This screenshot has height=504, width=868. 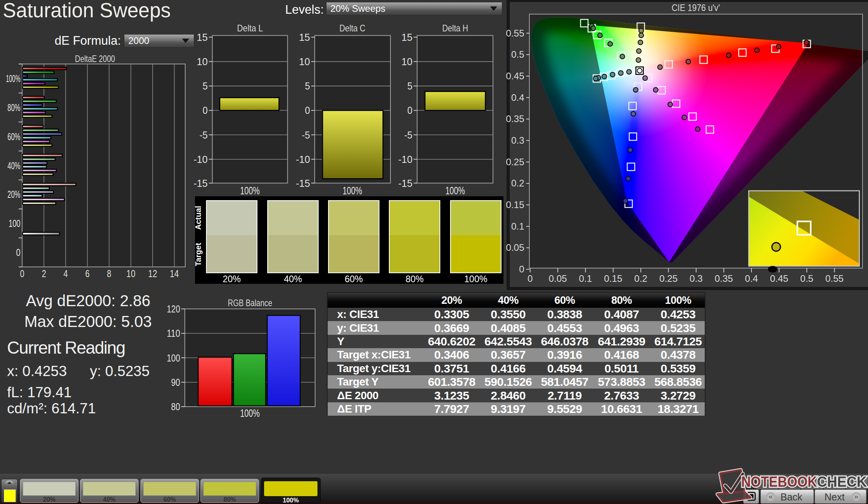 What do you see at coordinates (352, 28) in the screenshot?
I see `svg-text: Delta C` at bounding box center [352, 28].